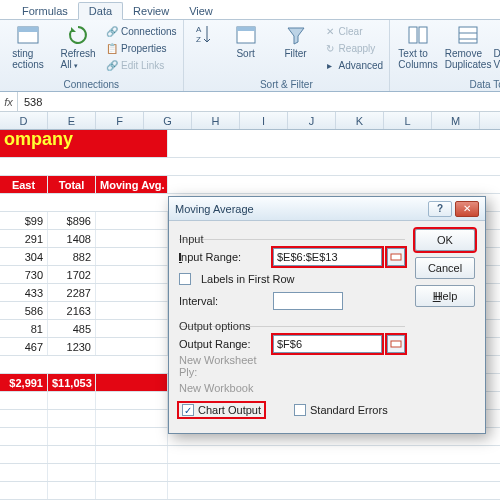 Image resolution: width=500 pixels, height=500 pixels. I want to click on cell: 1702, so click(72, 274).